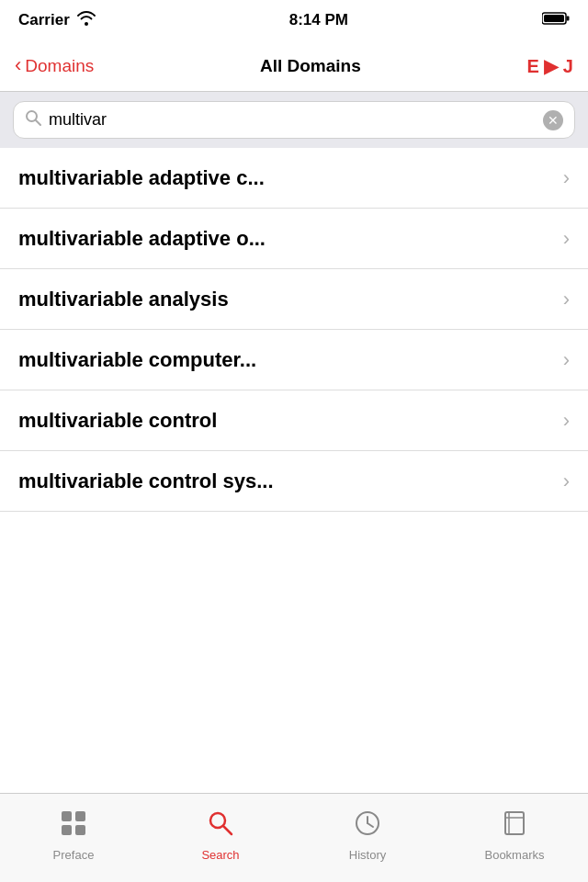 The width and height of the screenshot is (588, 882). I want to click on tab-preface-label: Preface, so click(74, 854).